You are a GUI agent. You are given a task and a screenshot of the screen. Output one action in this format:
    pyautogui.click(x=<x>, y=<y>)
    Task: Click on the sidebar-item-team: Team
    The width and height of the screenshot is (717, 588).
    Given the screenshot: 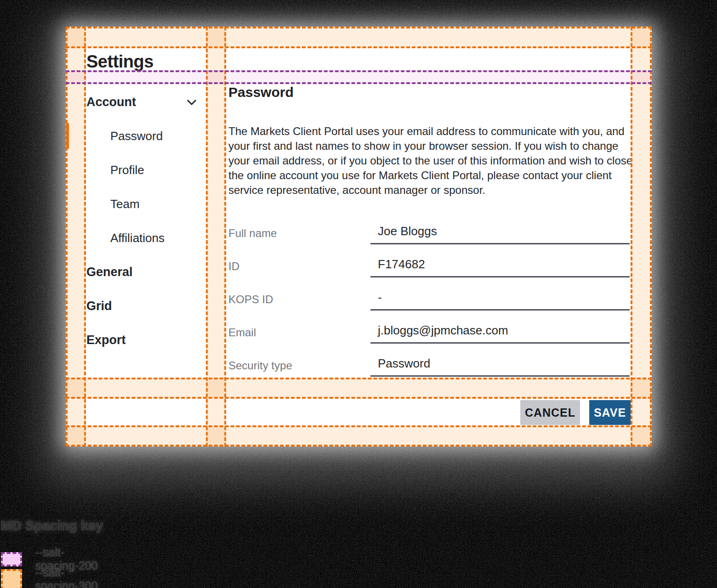 What is the action you would take?
    pyautogui.click(x=144, y=204)
    